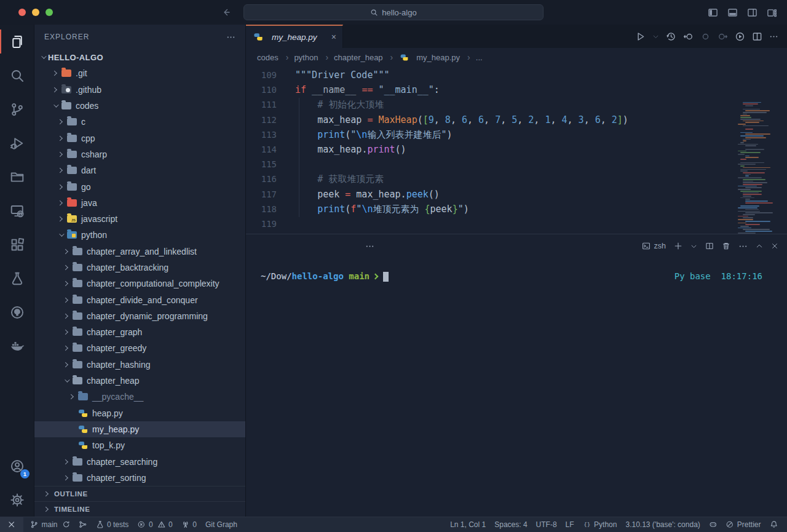  Describe the element at coordinates (753, 12) in the screenshot. I see `toggle-sidebar-right-icon` at that location.